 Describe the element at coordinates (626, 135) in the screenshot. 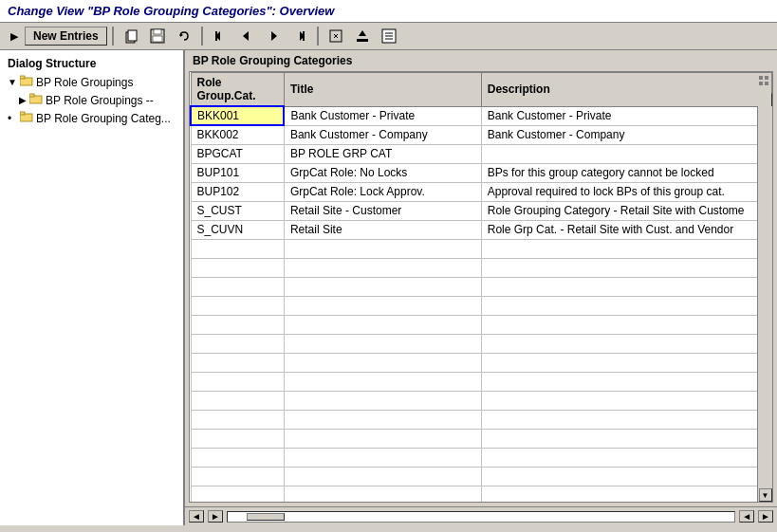

I see `cell-description: Bank Customer - Company` at that location.